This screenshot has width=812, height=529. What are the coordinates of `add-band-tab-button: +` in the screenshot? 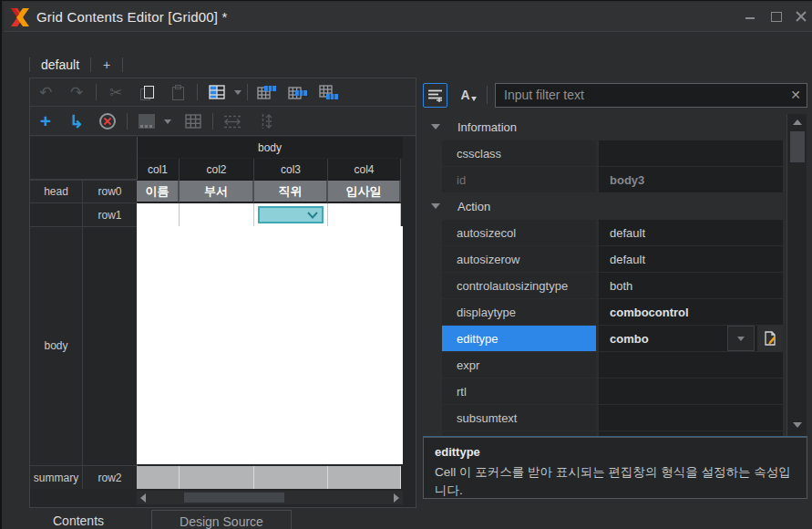 It's located at (107, 65).